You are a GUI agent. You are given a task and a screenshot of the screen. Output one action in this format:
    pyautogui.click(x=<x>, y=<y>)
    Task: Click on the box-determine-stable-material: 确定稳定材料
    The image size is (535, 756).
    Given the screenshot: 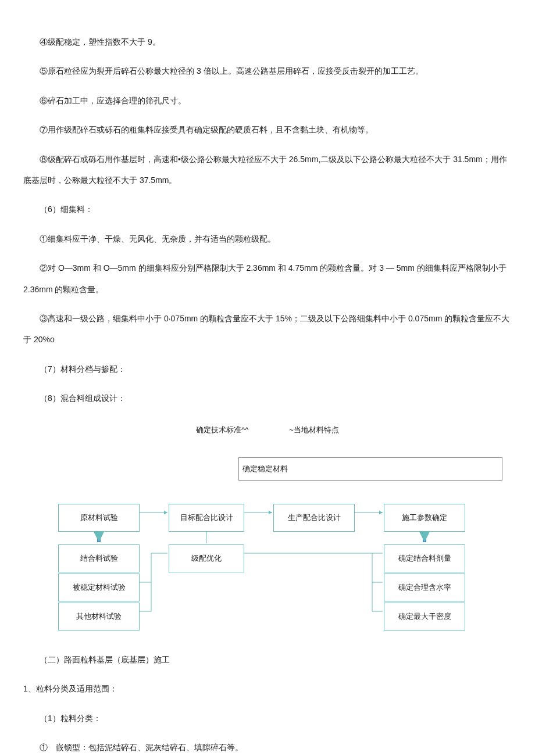 What is the action you would take?
    pyautogui.click(x=370, y=469)
    